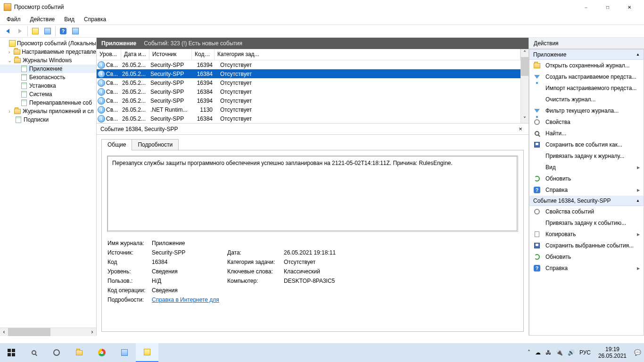  Describe the element at coordinates (190, 253) in the screenshot. I see `prop-source-v: Security-SPP` at that location.